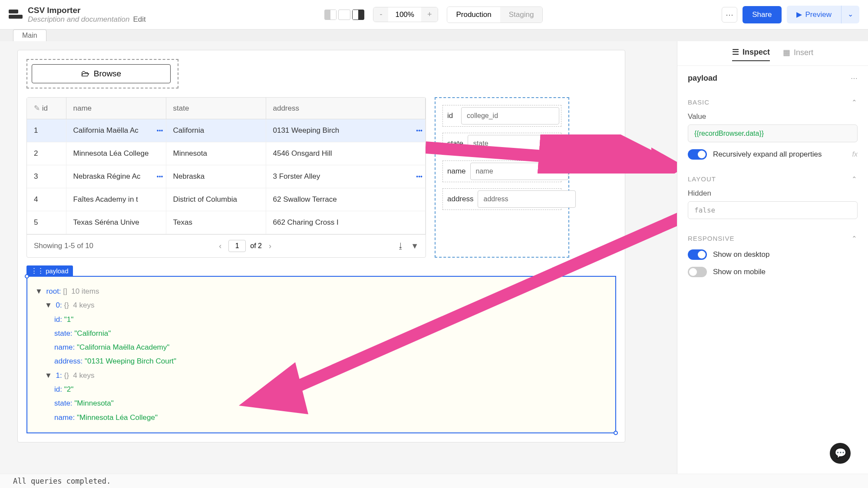  Describe the element at coordinates (699, 102) in the screenshot. I see `basic-header: BASIC` at that location.